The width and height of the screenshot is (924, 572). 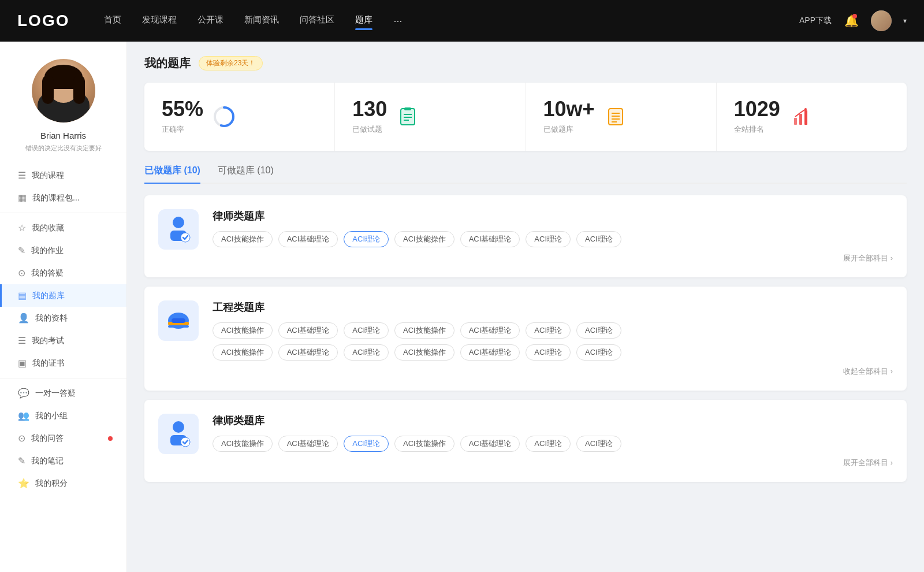 I want to click on sidebar-item-homework: ✎ 我的作业, so click(x=64, y=251).